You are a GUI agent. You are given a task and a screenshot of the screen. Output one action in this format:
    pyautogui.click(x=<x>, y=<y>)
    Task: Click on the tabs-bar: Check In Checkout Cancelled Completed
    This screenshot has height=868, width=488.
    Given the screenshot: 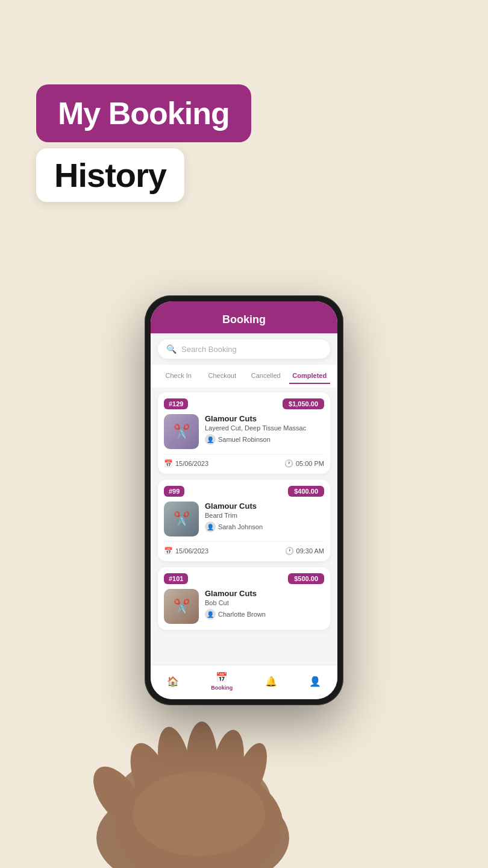 What is the action you would take?
    pyautogui.click(x=244, y=376)
    